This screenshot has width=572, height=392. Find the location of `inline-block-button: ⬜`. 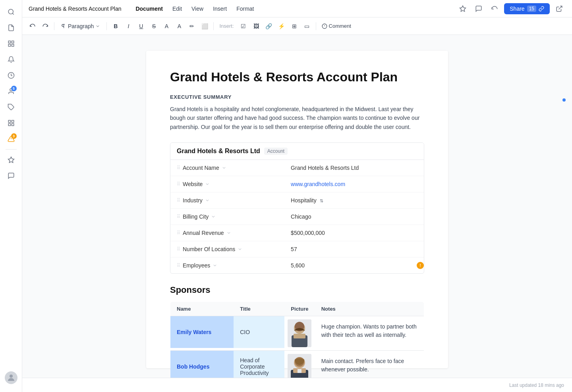

inline-block-button: ⬜ is located at coordinates (205, 26).